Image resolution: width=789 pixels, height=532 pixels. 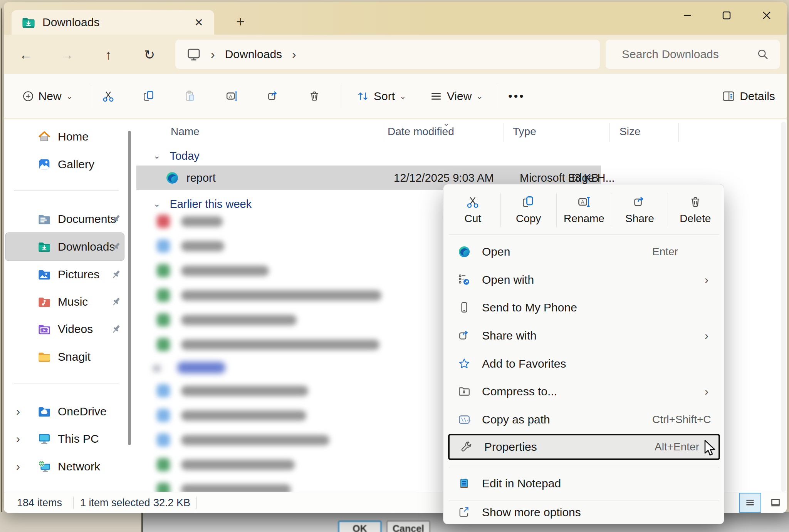 What do you see at coordinates (750, 503) in the screenshot?
I see `details-view-toggle` at bounding box center [750, 503].